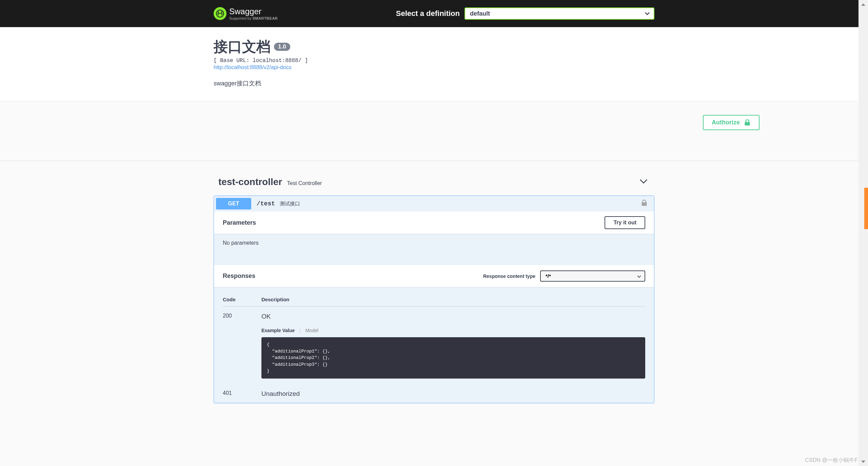 The image size is (868, 466). What do you see at coordinates (242, 300) in the screenshot?
I see `column-header-code: Code` at bounding box center [242, 300].